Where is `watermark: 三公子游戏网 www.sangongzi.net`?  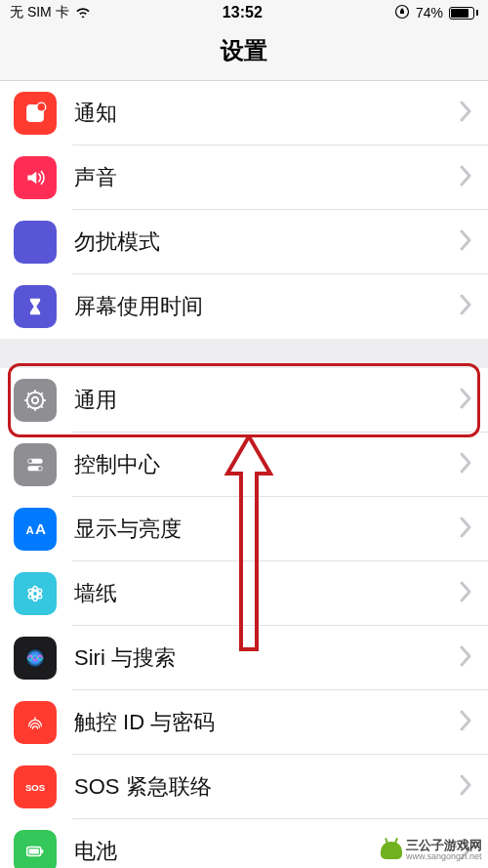
watermark: 三公子游戏网 www.sangongzi.net is located at coordinates (431, 850).